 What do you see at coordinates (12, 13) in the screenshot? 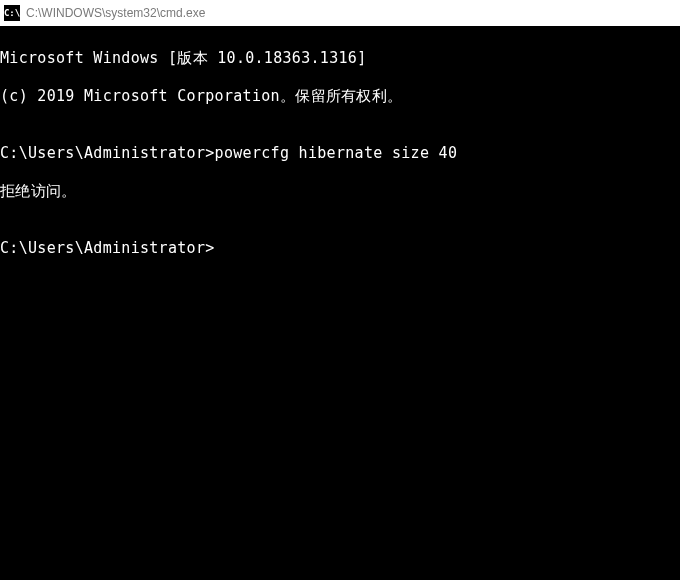
I see `cmd-icon: C:\` at bounding box center [12, 13].